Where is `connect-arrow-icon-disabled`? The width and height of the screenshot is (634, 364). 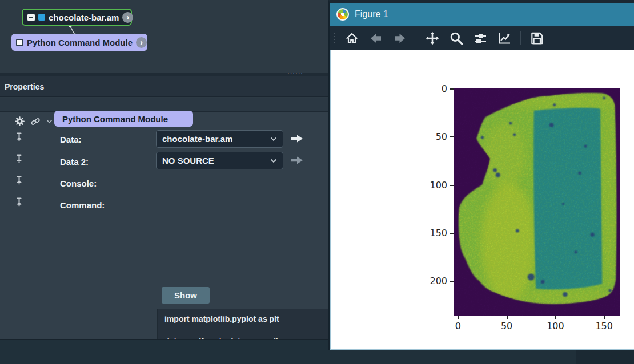 connect-arrow-icon-disabled is located at coordinates (297, 160).